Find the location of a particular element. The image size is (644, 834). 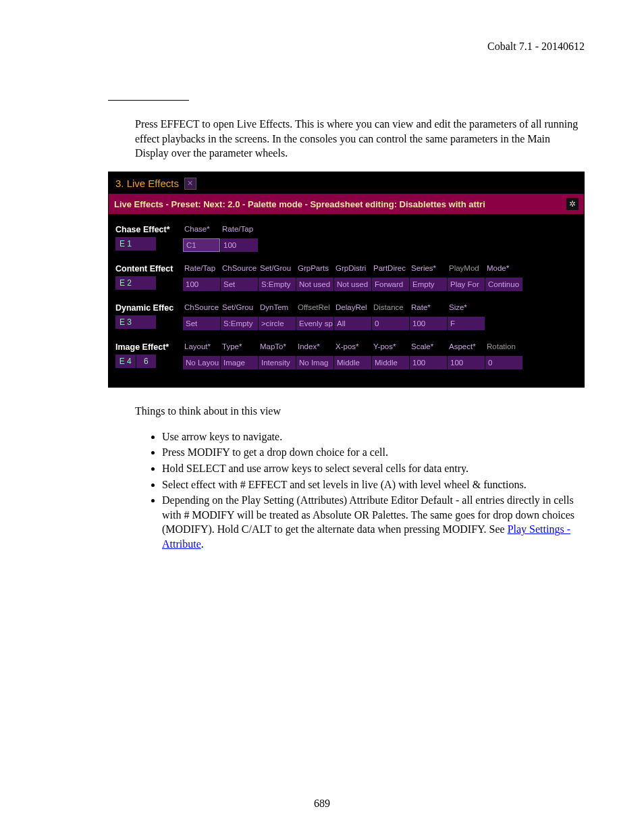

column: Y-pos*Middle is located at coordinates (391, 356).